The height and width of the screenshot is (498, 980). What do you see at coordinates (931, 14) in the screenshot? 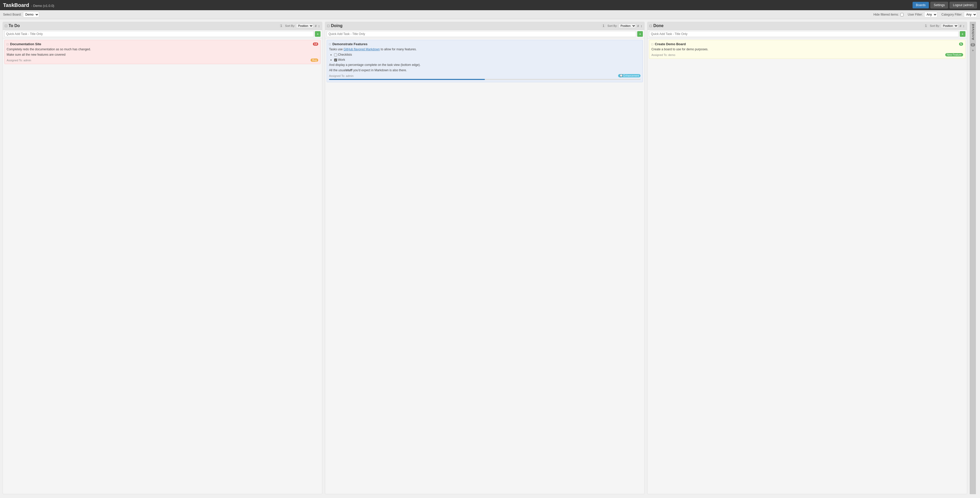
I see `user-filter-select: Any` at bounding box center [931, 14].